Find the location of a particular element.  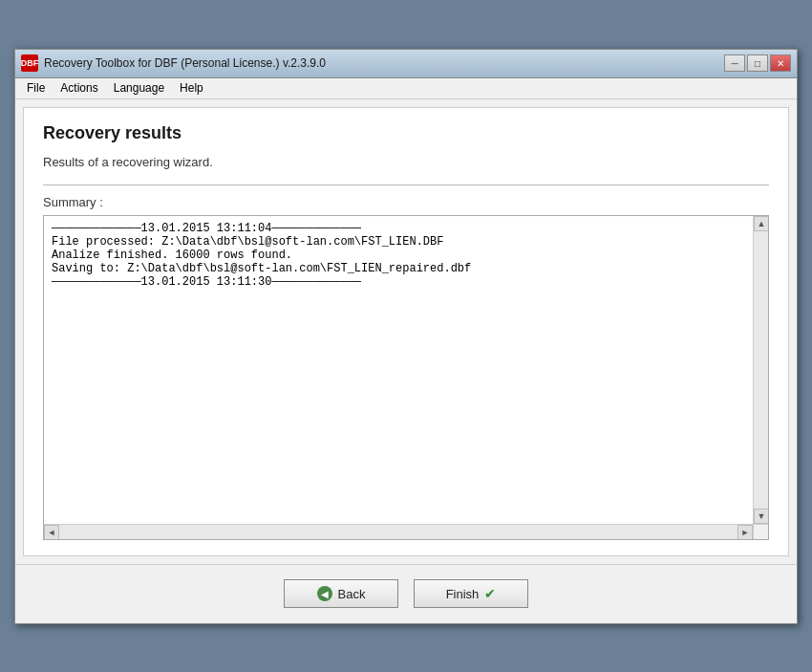

scroll-right-arrow: ► is located at coordinates (745, 532).